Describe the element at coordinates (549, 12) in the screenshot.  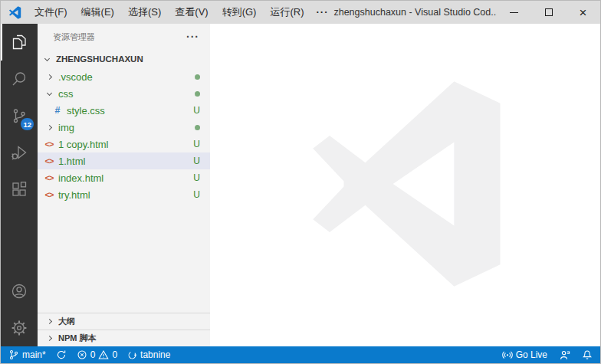
I see `maximize-icon` at that location.